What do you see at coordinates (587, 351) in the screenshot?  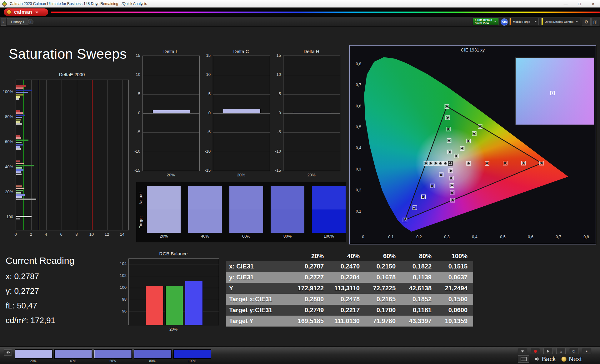 I see `stop-button: ■` at bounding box center [587, 351].